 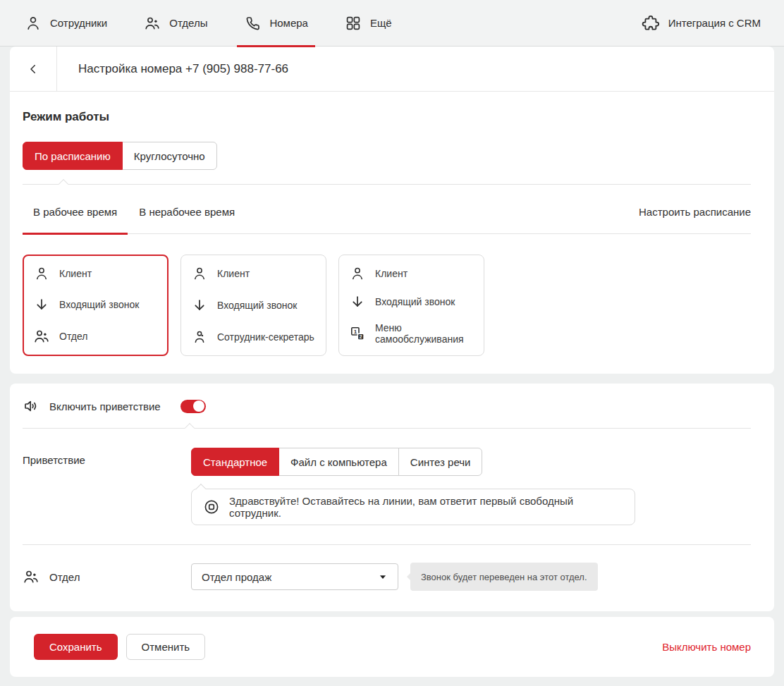 I want to click on nav-item-more: Ещё, so click(x=368, y=23).